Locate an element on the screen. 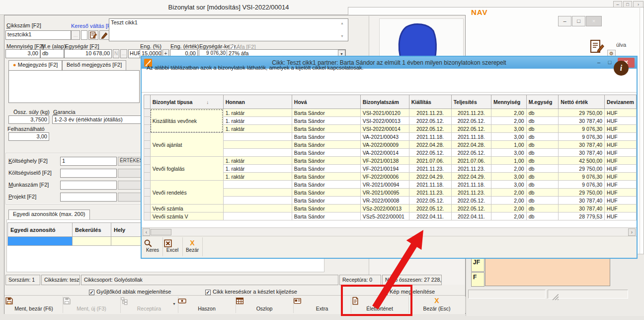 This screenshot has width=644, height=320. pencil-icon is located at coordinates (104, 35).